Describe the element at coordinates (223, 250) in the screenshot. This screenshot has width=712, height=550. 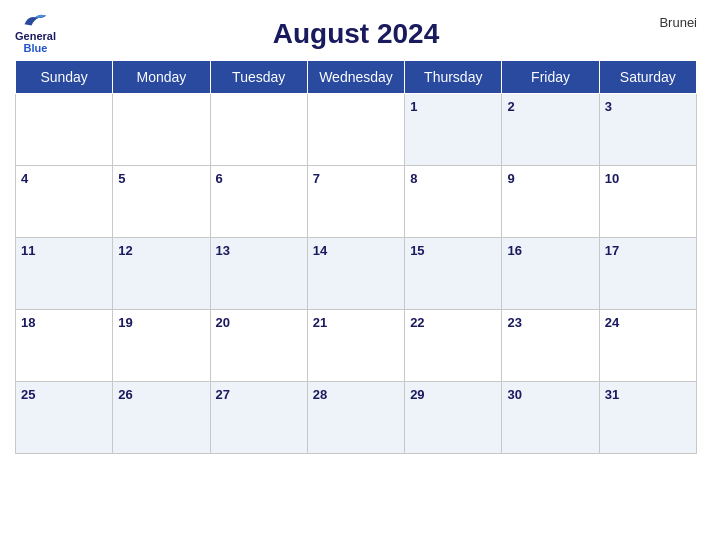
I see `day-number: 13` at that location.